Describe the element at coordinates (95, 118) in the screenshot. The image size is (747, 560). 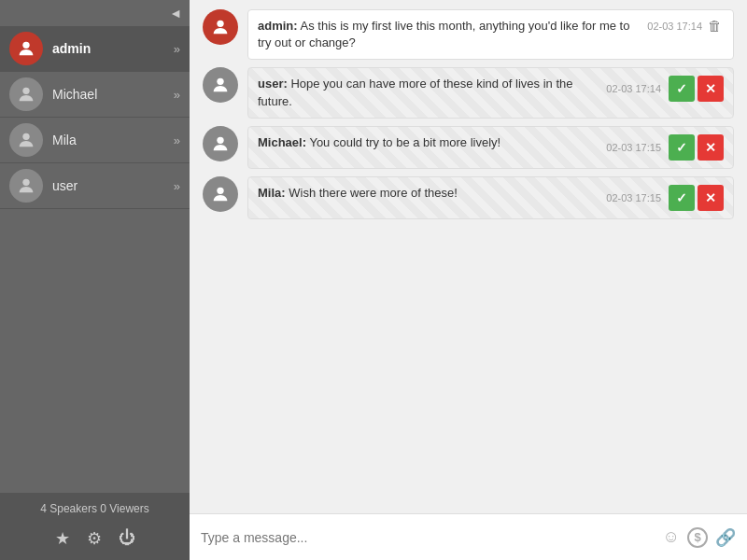
I see `sidebar-users-list: admin»Michael»Mila»user»` at that location.